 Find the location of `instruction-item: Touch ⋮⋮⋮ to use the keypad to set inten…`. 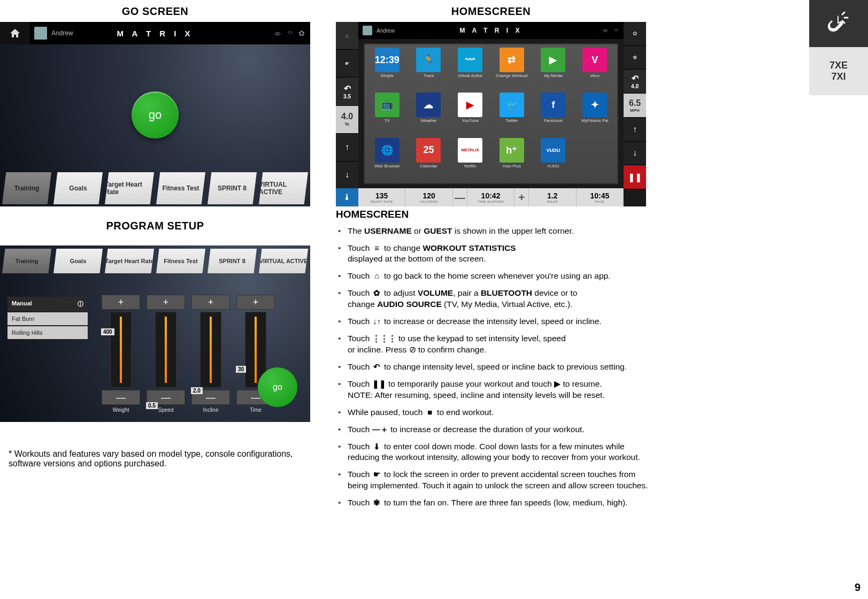

instruction-item: Touch ⋮⋮⋮ to use the keypad to set inten… is located at coordinates (500, 344).